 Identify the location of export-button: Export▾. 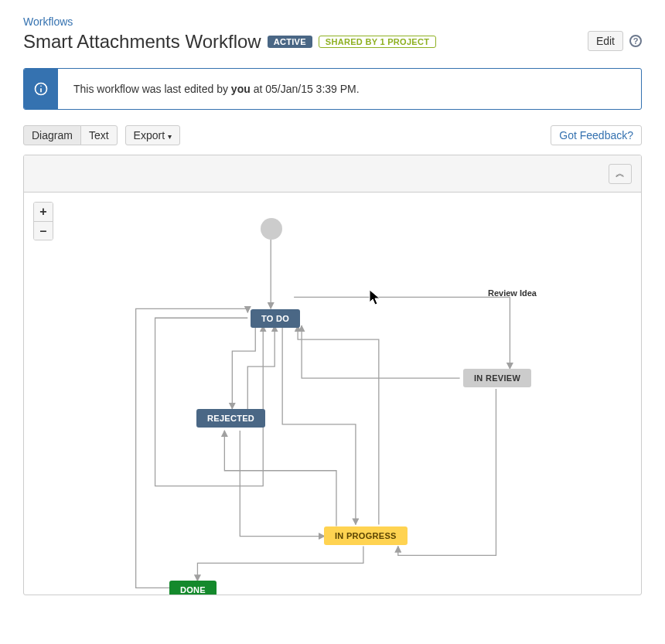
(153, 135).